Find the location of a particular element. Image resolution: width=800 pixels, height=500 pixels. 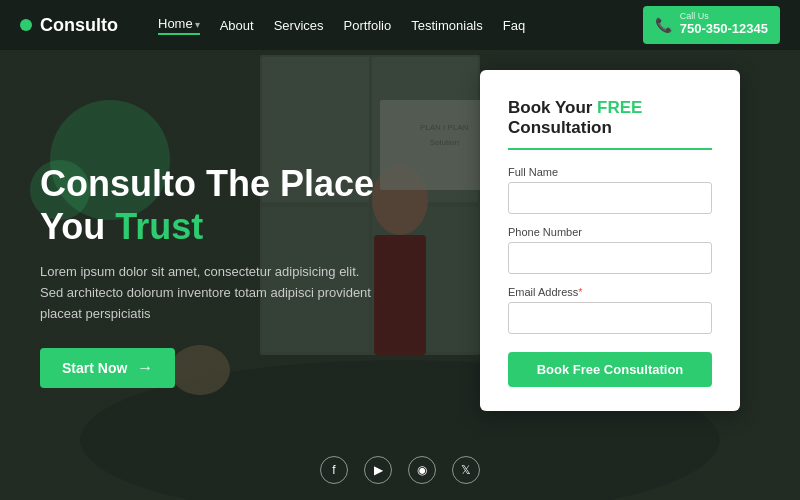

fullname-label: Full Name is located at coordinates (610, 172).